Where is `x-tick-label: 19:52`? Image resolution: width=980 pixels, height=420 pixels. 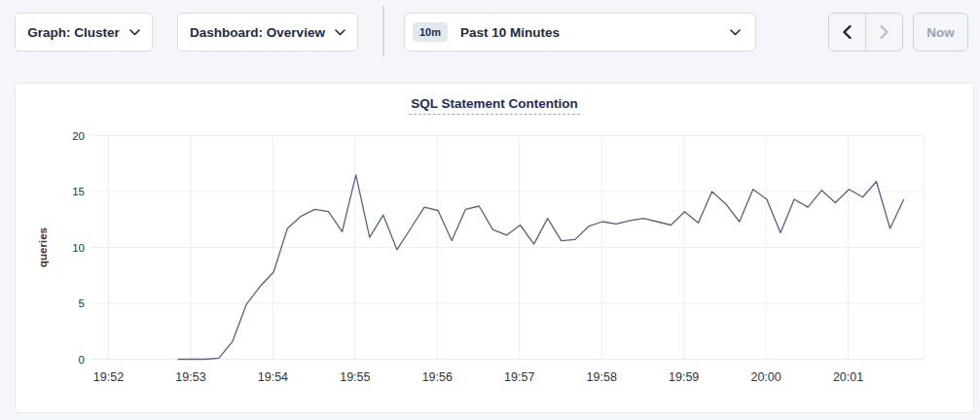
x-tick-label: 19:52 is located at coordinates (109, 377).